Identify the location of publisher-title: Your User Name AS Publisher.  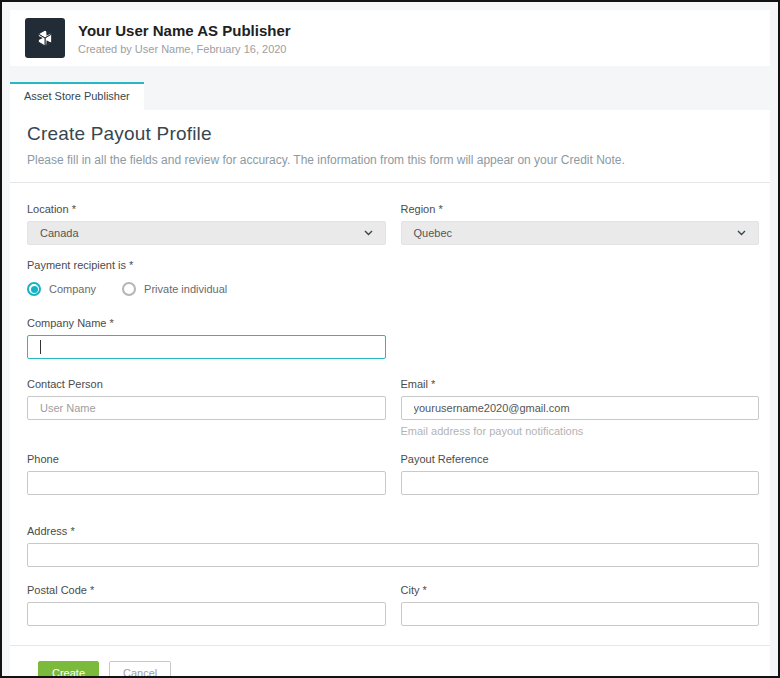
(184, 31).